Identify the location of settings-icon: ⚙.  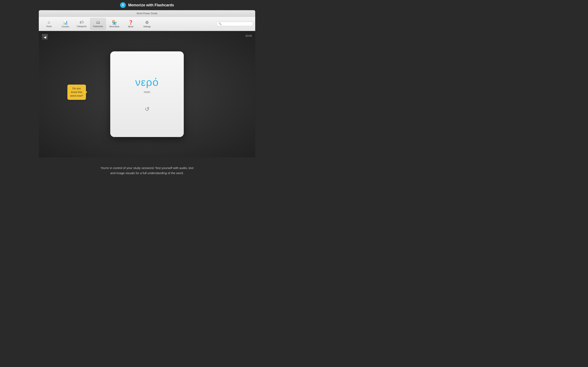
(147, 22).